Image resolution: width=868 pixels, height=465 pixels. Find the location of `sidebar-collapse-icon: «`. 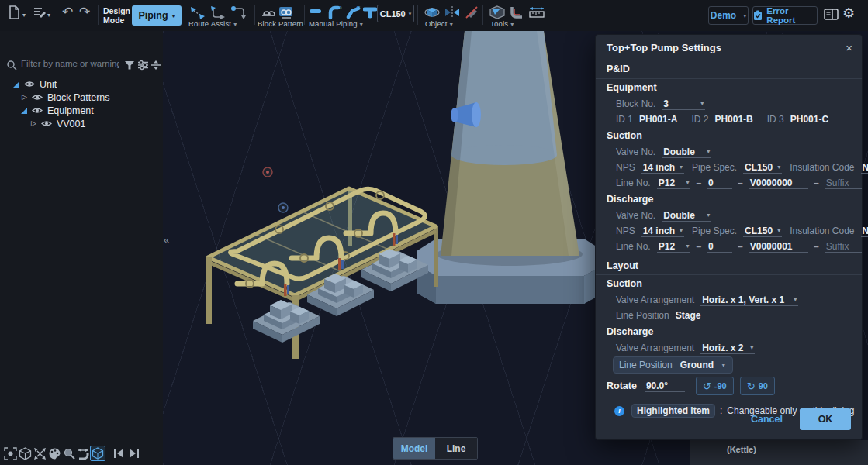

sidebar-collapse-icon: « is located at coordinates (166, 240).